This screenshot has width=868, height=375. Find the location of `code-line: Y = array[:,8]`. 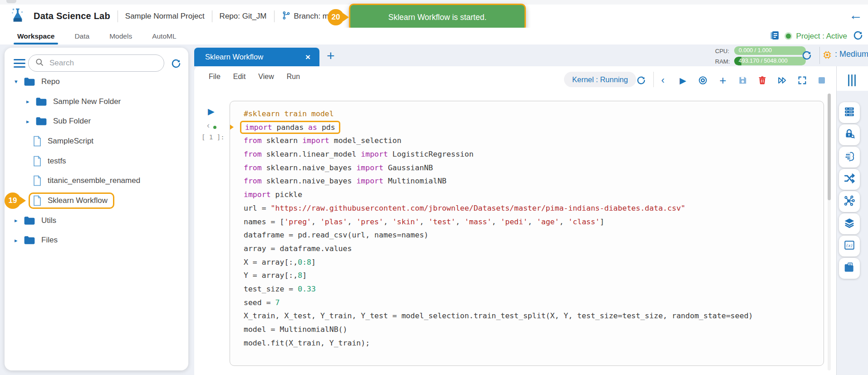

code-line: Y = array[:,8] is located at coordinates (531, 276).